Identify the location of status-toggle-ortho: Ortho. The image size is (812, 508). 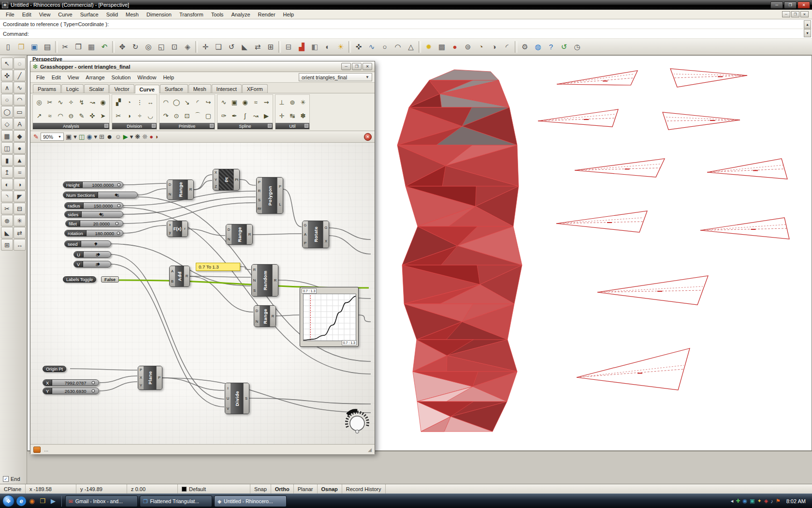
(282, 489).